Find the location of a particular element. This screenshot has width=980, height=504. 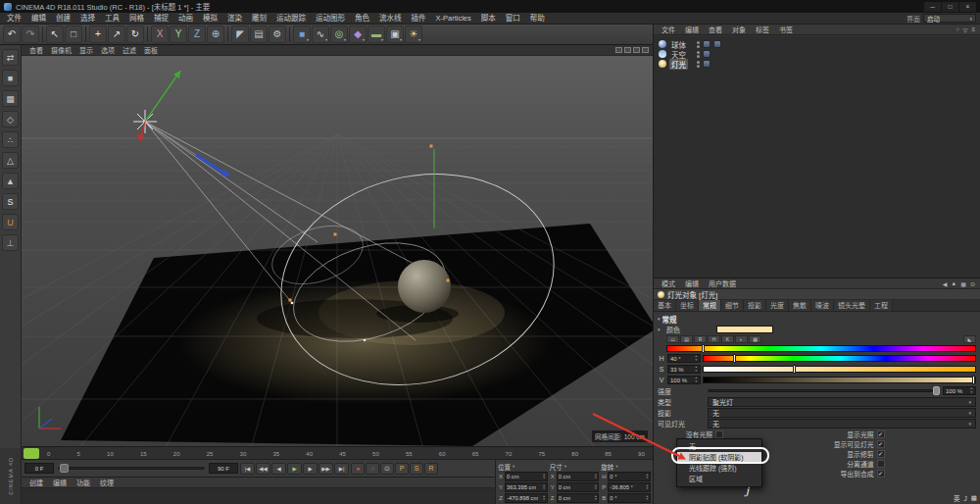

tab-投影: 投影 is located at coordinates (755, 306).